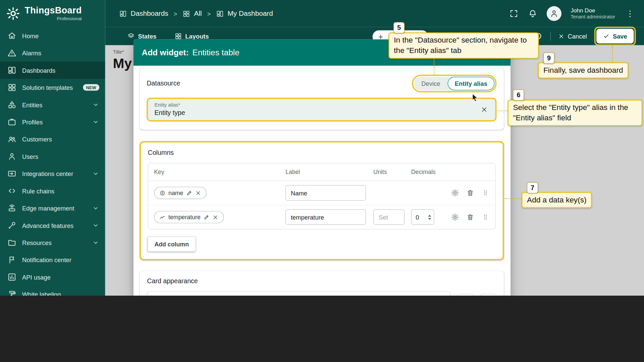 This screenshot has height=362, width=644. Describe the element at coordinates (42, 293) in the screenshot. I see `sidebar-item-label: White labeling` at that location.